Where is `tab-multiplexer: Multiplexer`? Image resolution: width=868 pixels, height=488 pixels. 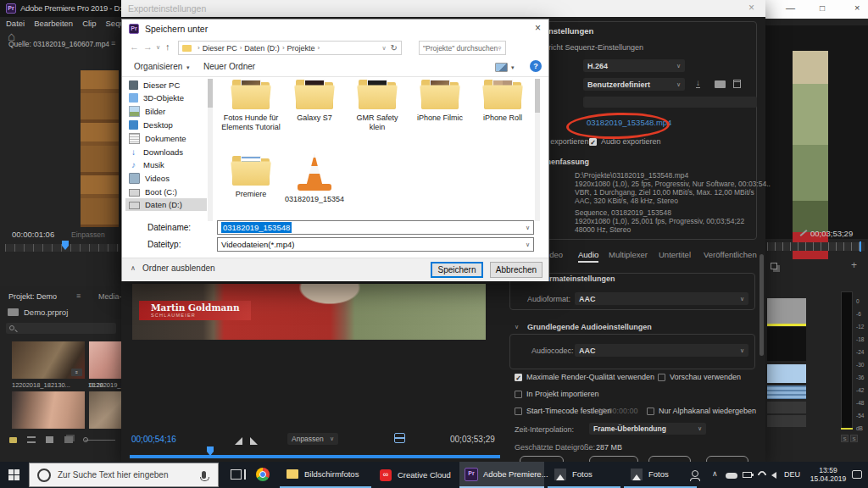 tab-multiplexer: Multiplexer is located at coordinates (628, 254).